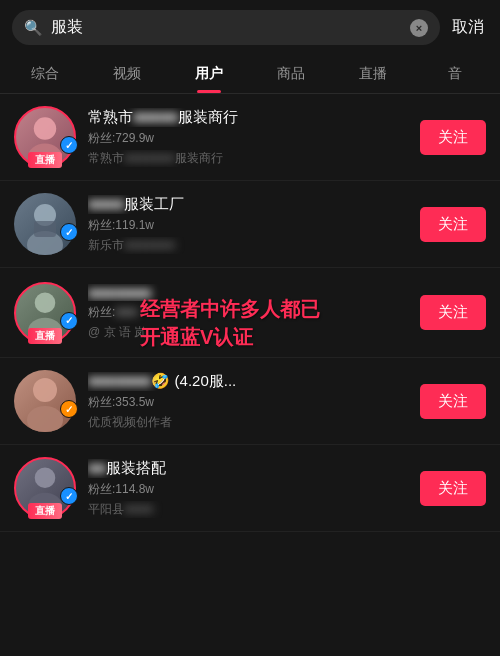 Image resolution: width=500 pixels, height=656 pixels. What do you see at coordinates (250, 224) in the screenshot?
I see `list-item: ✓ ■■■■服装工厂 粉丝:119.1w 新乐市■■■■■■■ 关注` at bounding box center [250, 224].